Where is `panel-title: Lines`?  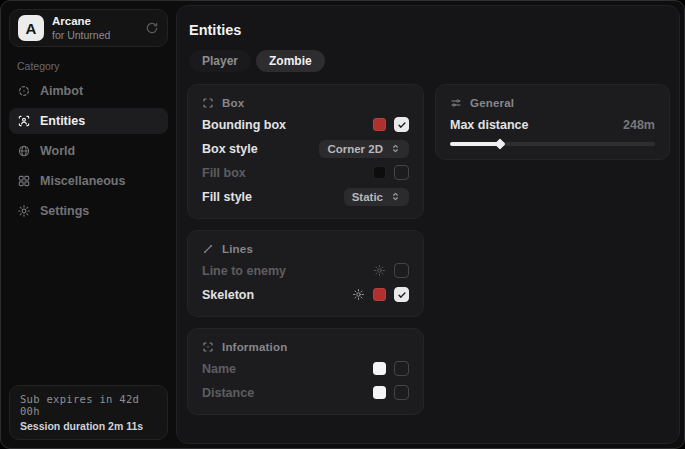
panel-title: Lines is located at coordinates (238, 249).